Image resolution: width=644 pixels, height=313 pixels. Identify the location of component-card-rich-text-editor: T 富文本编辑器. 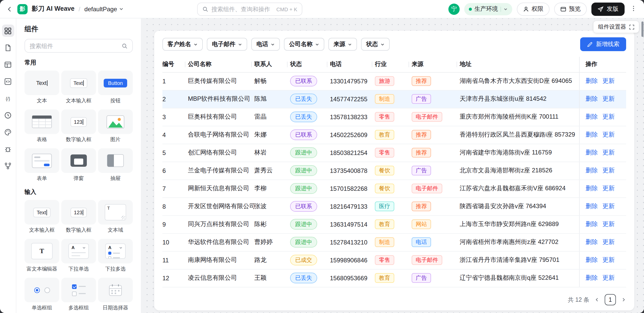
(42, 256).